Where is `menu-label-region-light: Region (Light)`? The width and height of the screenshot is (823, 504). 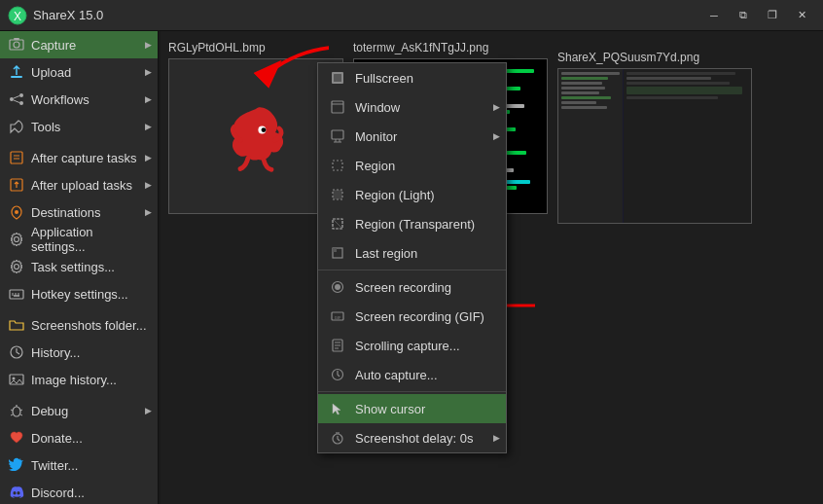
menu-label-region-light: Region (Light) is located at coordinates (395, 195).